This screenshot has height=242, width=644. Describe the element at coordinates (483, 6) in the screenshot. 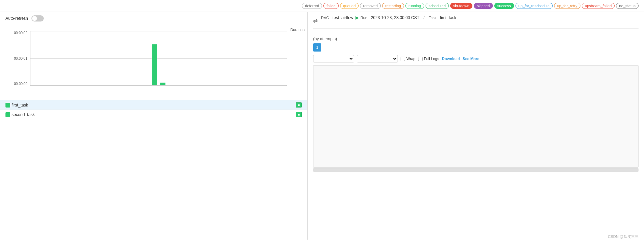

I see `badge-skipped: skipped` at that location.